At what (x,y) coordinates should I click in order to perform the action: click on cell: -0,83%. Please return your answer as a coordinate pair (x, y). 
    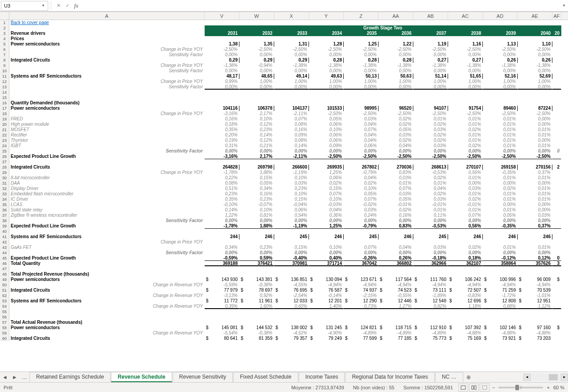
    Looking at the image, I should click on (465, 296).